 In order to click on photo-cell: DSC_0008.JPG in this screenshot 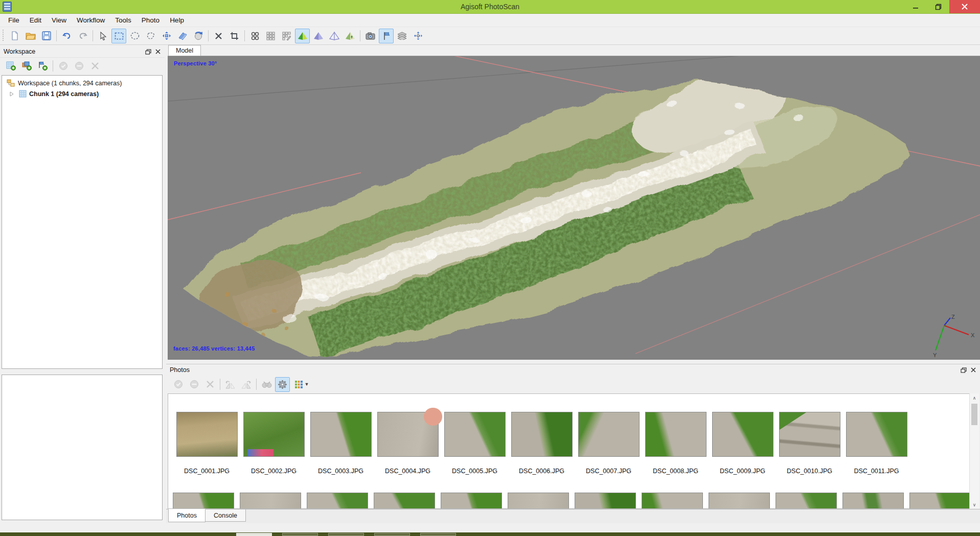, I will do `click(676, 444)`.